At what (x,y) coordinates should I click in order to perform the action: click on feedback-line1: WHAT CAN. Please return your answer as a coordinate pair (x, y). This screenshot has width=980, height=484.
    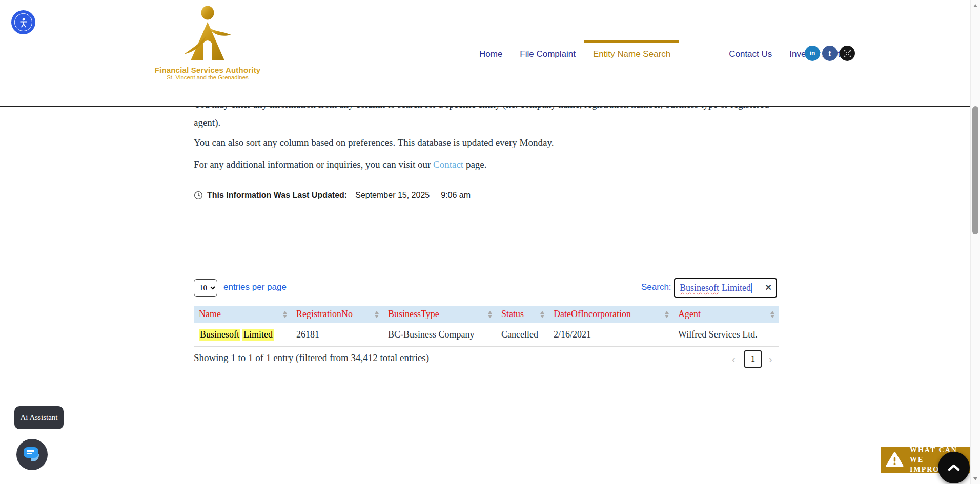
    Looking at the image, I should click on (941, 450).